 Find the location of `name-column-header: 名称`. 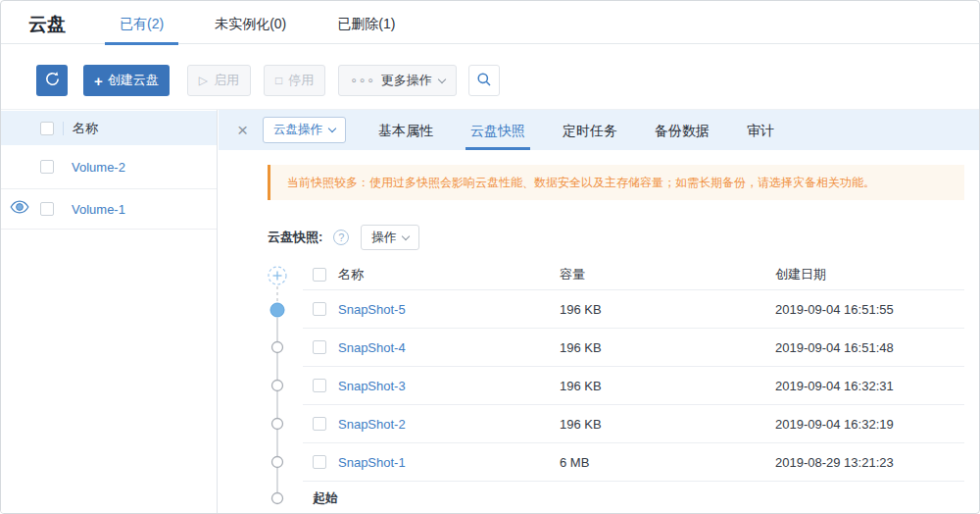

name-column-header: 名称 is located at coordinates (85, 128).